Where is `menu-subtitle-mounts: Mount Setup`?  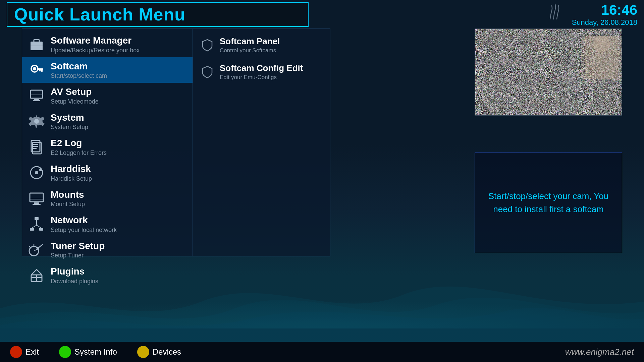 menu-subtitle-mounts: Mount Setup is located at coordinates (119, 204).